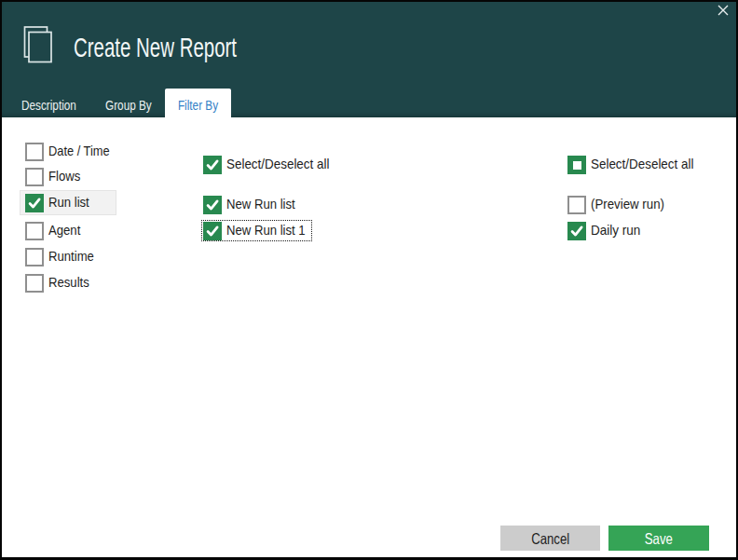 The width and height of the screenshot is (738, 560). I want to click on cancel-button: Cancel, so click(550, 539).